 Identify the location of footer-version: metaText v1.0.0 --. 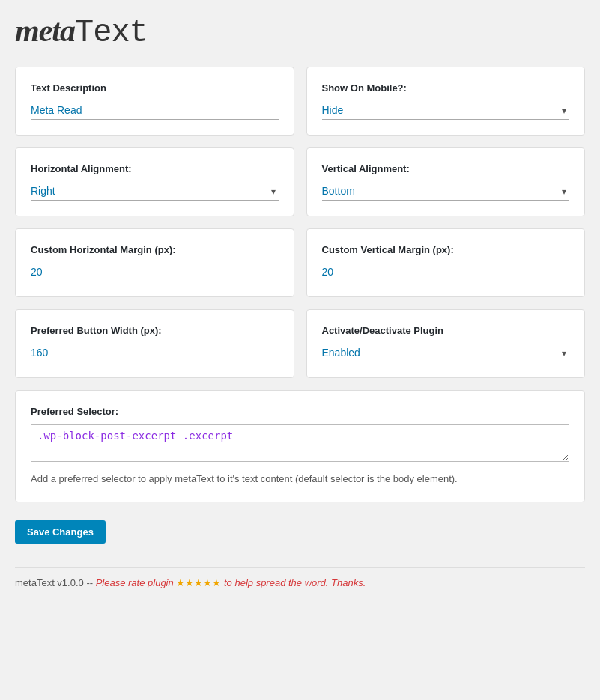
(54, 582).